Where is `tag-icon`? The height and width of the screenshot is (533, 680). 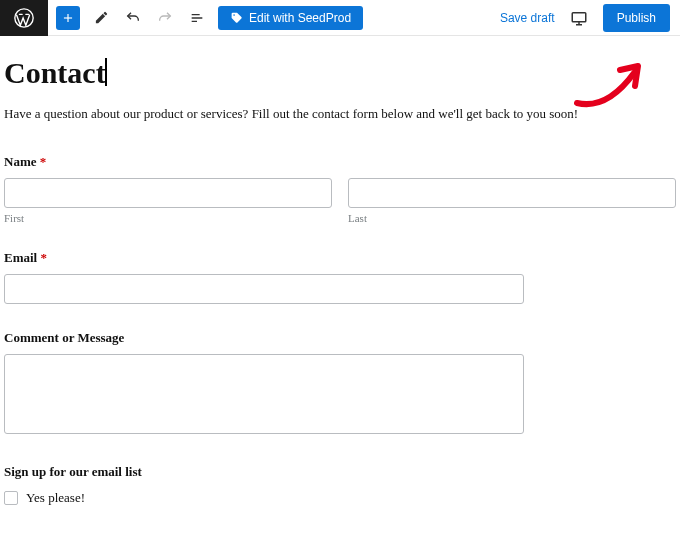 tag-icon is located at coordinates (236, 18).